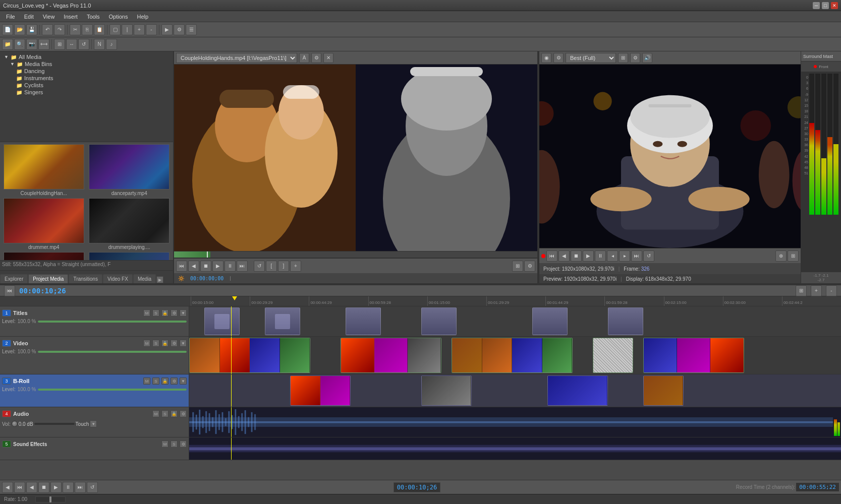  What do you see at coordinates (271, 266) in the screenshot?
I see `source-in-point: [` at bounding box center [271, 266].